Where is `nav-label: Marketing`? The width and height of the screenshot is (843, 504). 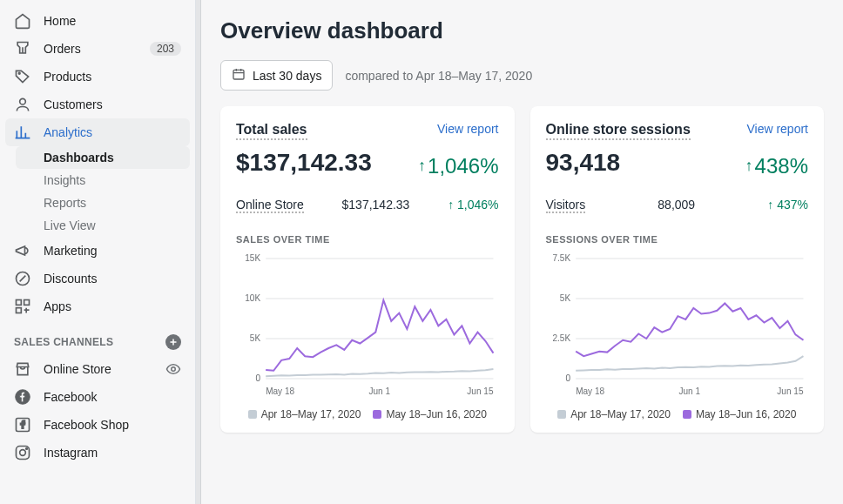
nav-label: Marketing is located at coordinates (112, 251).